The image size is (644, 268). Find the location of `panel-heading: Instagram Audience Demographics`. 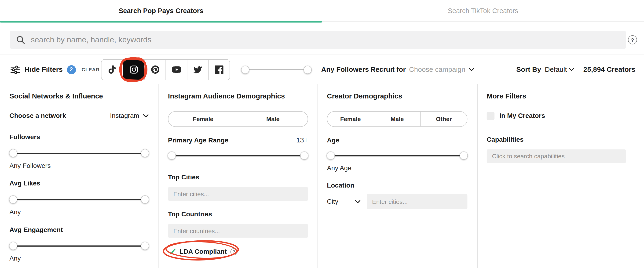

panel-heading: Instagram Audience Demographics is located at coordinates (238, 96).